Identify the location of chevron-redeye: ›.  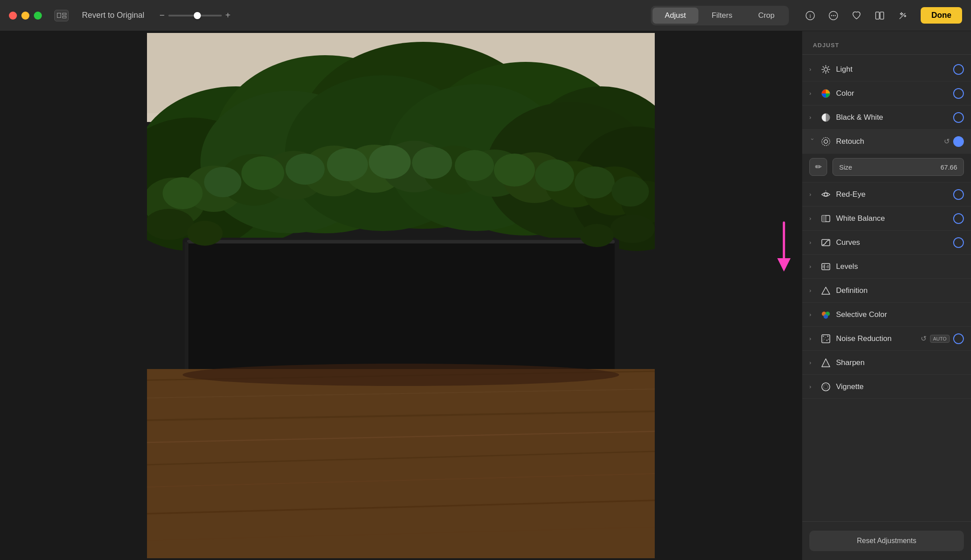
(812, 194).